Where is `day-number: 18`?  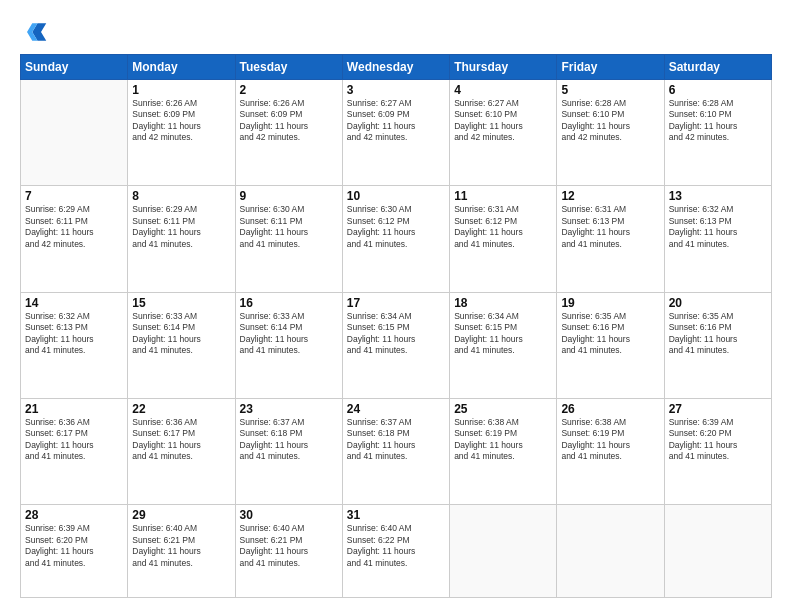
day-number: 18 is located at coordinates (503, 303).